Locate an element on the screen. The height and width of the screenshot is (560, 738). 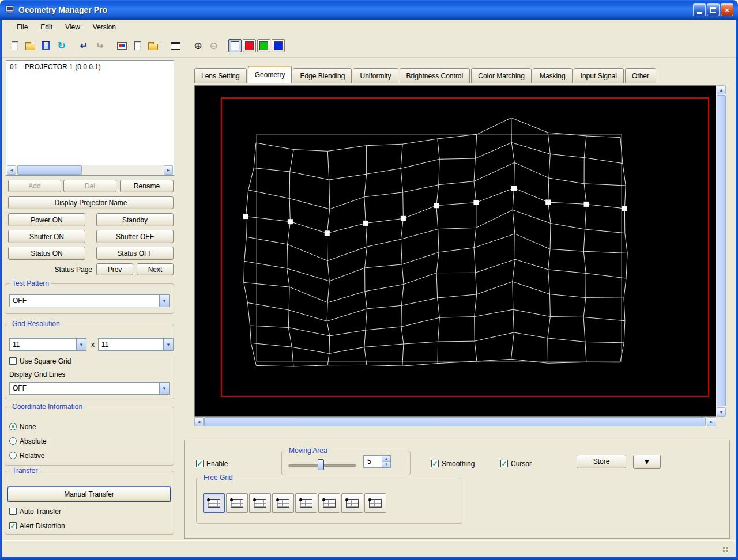
redo-button: ↵ is located at coordinates (99, 46).